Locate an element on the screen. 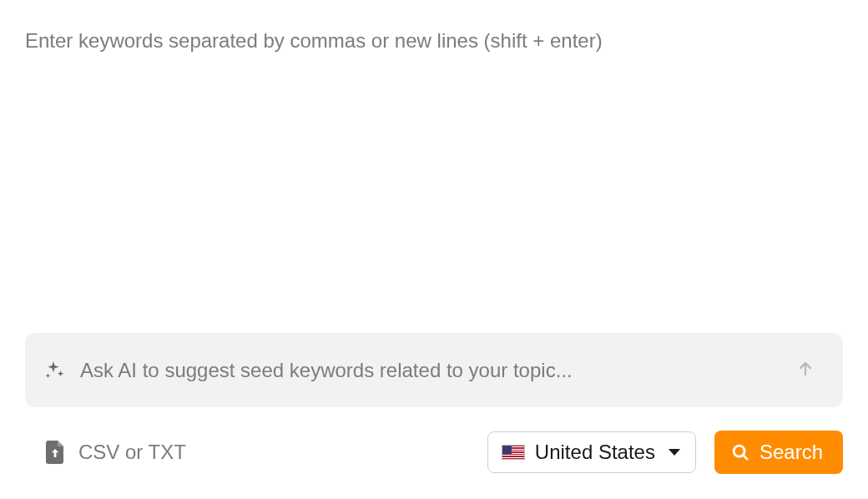 This screenshot has height=499, width=868. file-upload-icon is located at coordinates (55, 452).